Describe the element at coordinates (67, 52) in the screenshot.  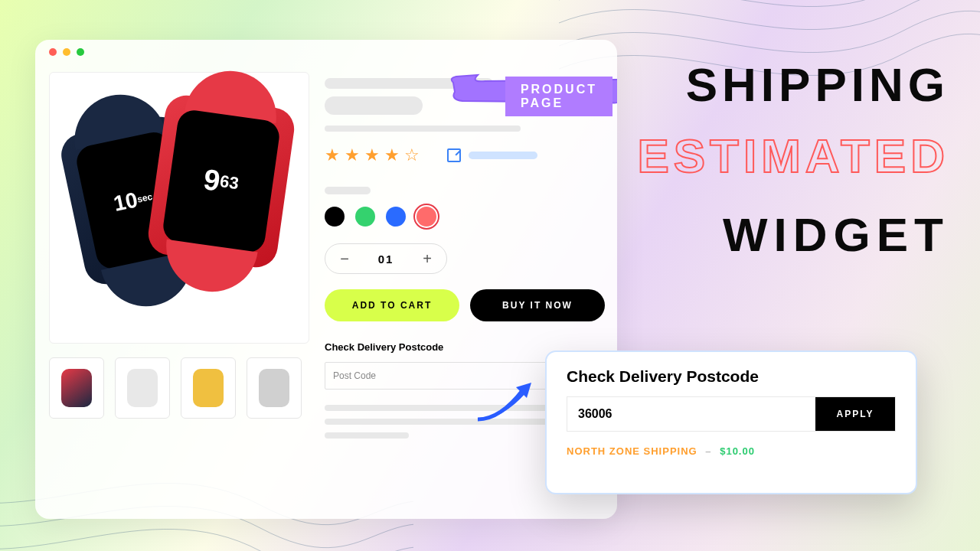
I see `window-minimize-dot` at that location.